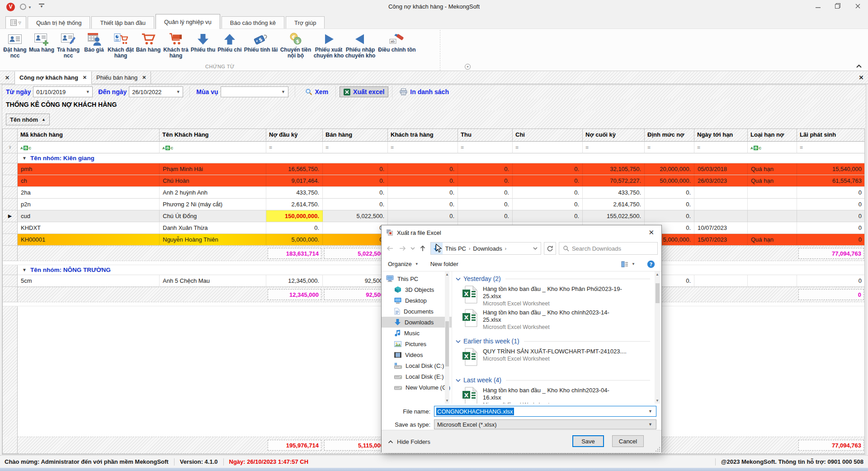 Image resolution: width=868 pixels, height=471 pixels. What do you see at coordinates (545, 411) in the screenshot?
I see `file-name-input: CONGNOKHACHHANG.xlsx ▼` at bounding box center [545, 411].